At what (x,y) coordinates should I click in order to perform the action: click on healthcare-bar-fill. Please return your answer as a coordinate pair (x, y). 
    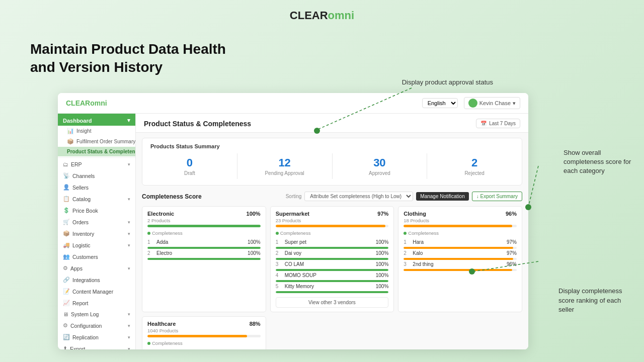
    Looking at the image, I should click on (197, 336).